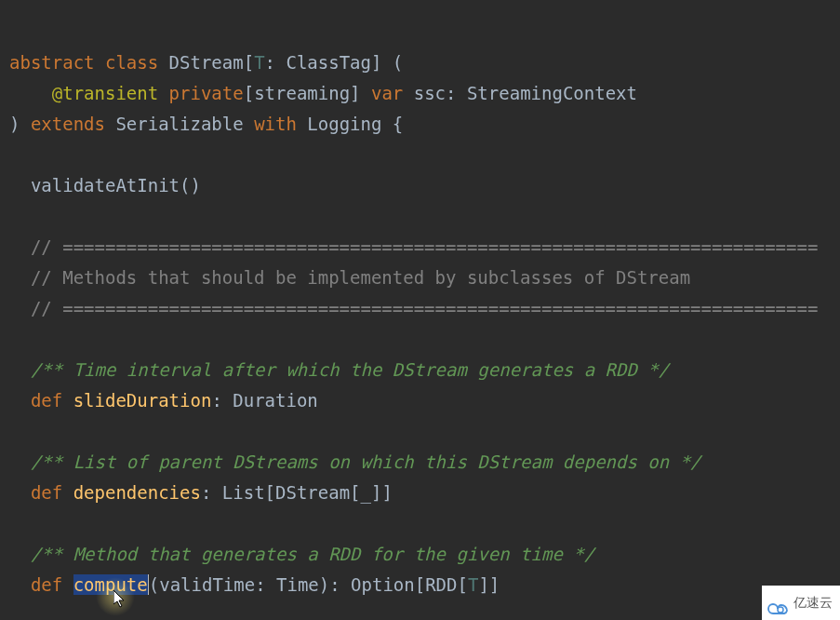 The width and height of the screenshot is (840, 620). Describe the element at coordinates (111, 585) in the screenshot. I see `method-compute-selected: compute` at that location.